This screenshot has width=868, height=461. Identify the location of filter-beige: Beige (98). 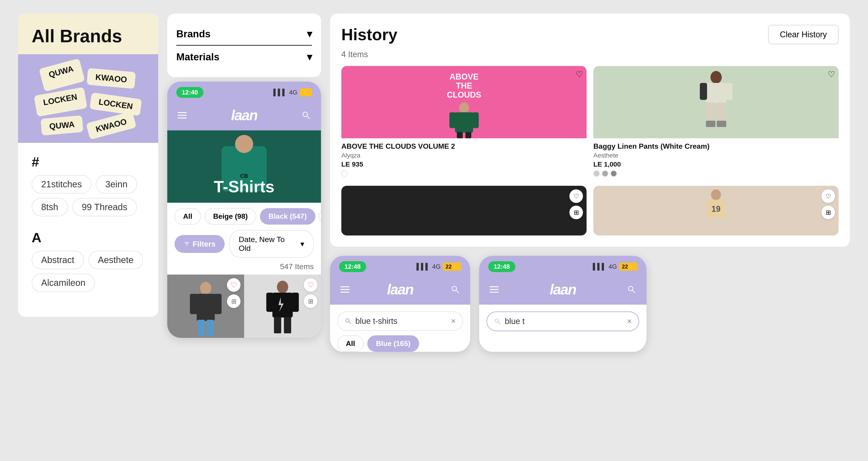
(230, 216).